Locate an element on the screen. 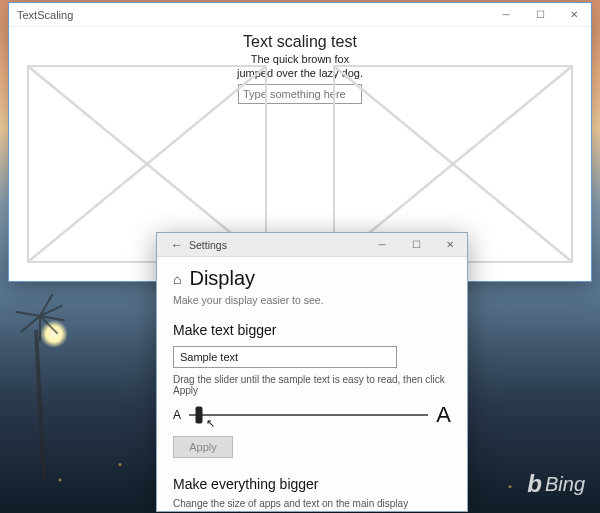  apply-button: Apply is located at coordinates (203, 447).